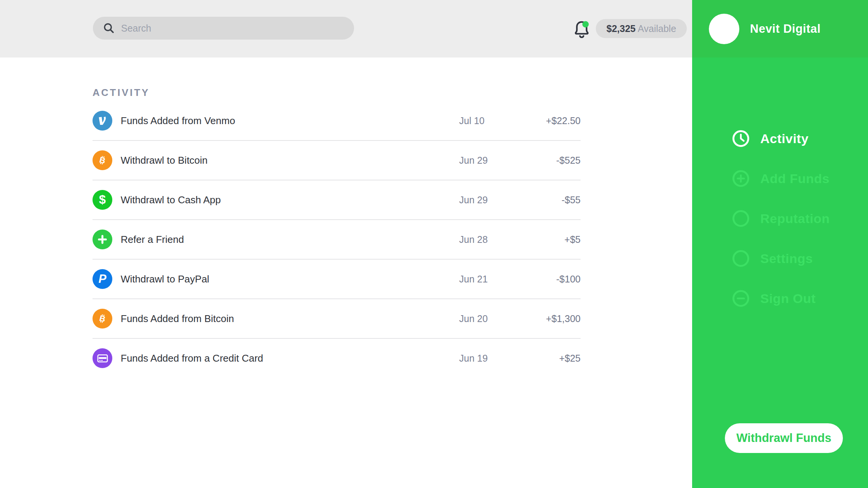 The width and height of the screenshot is (868, 488). Describe the element at coordinates (102, 358) in the screenshot. I see `credit-card-icon` at that location.